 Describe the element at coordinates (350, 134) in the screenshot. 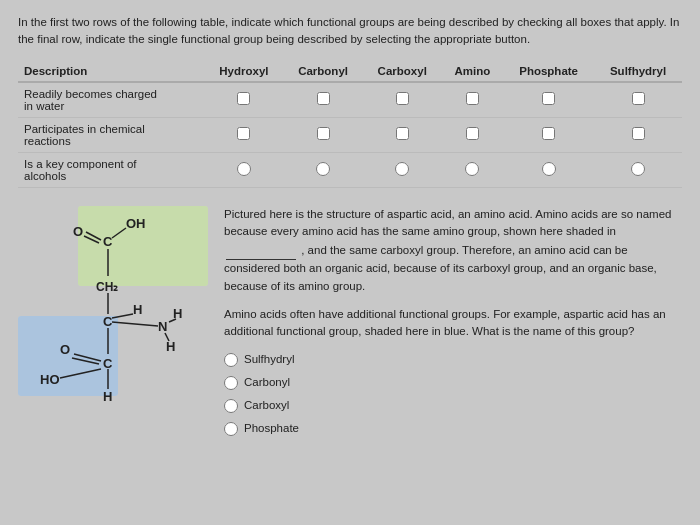

I see `table-row: Participates in chemicalreactions` at that location.